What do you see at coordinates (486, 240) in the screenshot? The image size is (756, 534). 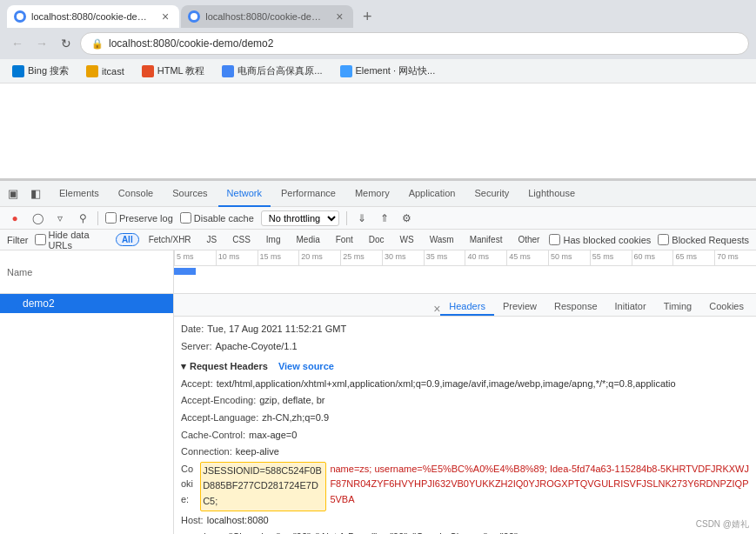 I see `filter-manifest: Manifest` at bounding box center [486, 240].